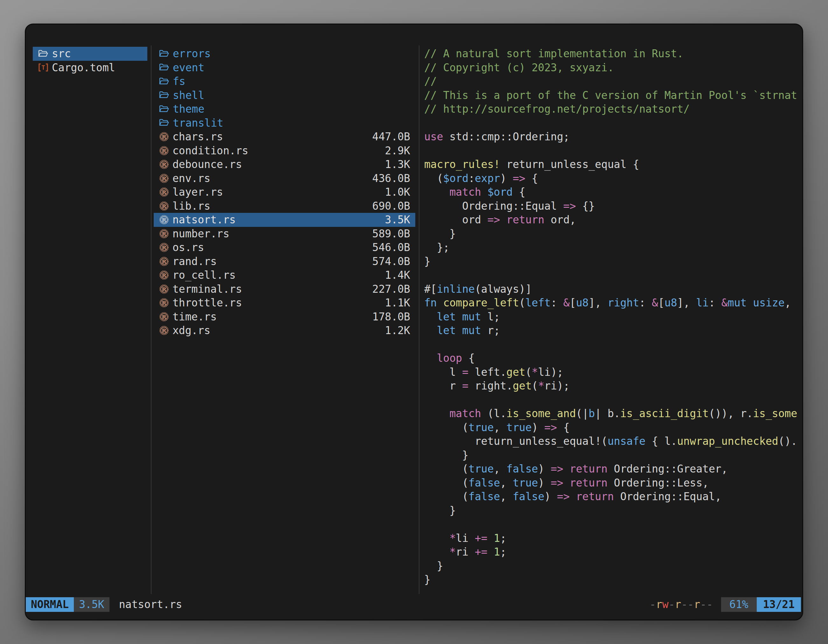  What do you see at coordinates (151, 320) in the screenshot?
I see `pane-divider-left` at bounding box center [151, 320].